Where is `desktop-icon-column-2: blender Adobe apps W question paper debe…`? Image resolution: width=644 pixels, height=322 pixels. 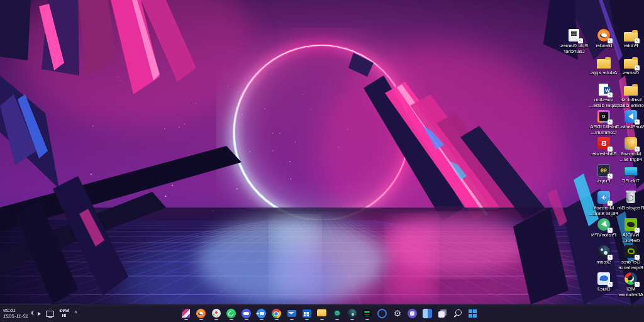 desktop-icon-column-2: blender Adobe apps W question paper debe… is located at coordinates (604, 163).